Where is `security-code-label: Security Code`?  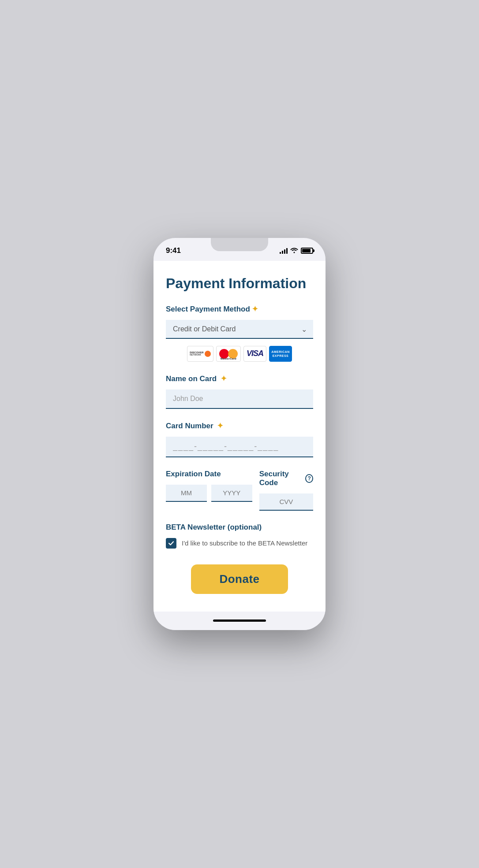 security-code-label: Security Code is located at coordinates (281, 479).